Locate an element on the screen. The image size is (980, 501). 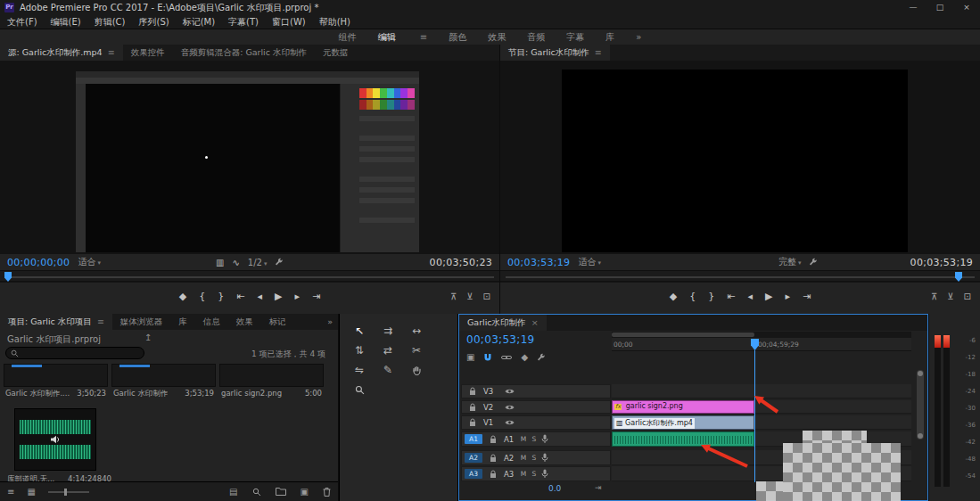
list-view-button: ≡ is located at coordinates (11, 492).